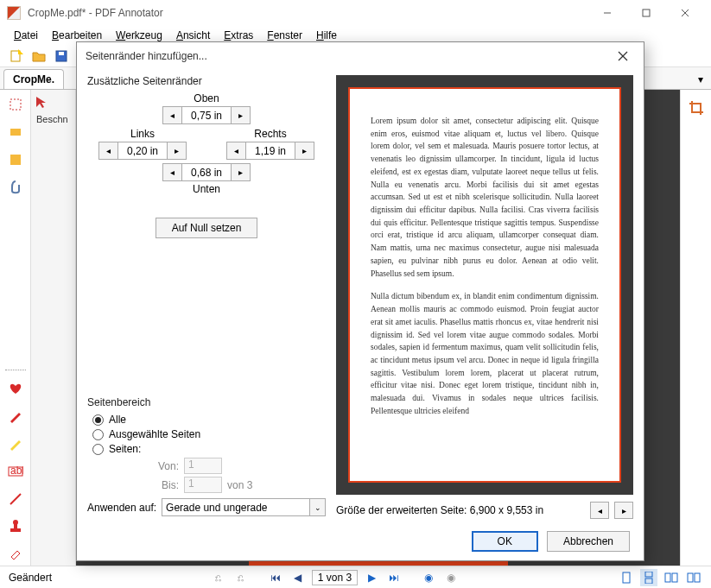 Image resolution: width=711 pixels, height=588 pixels. Describe the element at coordinates (241, 116) in the screenshot. I see `top-increase-button: ▸` at that location.